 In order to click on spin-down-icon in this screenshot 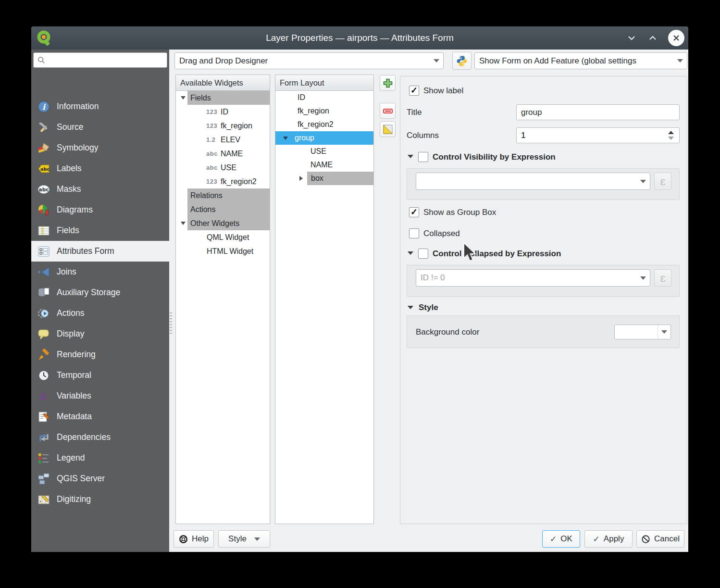, I will do `click(671, 138)`.